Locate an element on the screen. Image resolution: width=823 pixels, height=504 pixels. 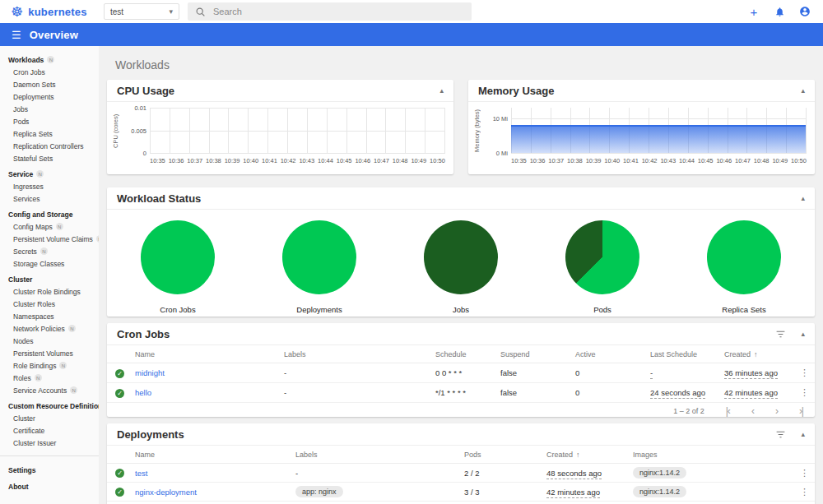
sidebar-item-label: Custom Resource Definitions is located at coordinates (53, 406).